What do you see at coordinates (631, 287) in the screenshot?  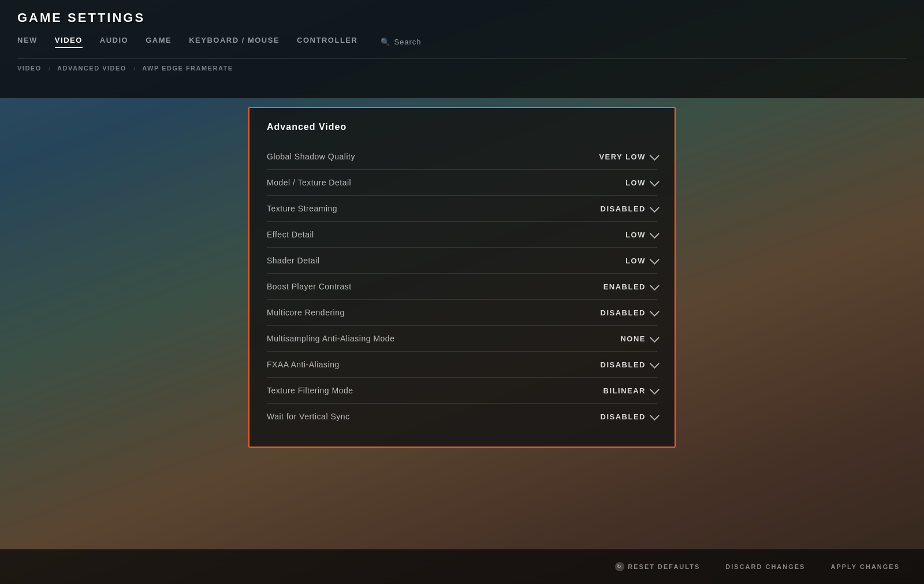 I see `setting-value-boost-player-contrast: ENABLED` at bounding box center [631, 287].